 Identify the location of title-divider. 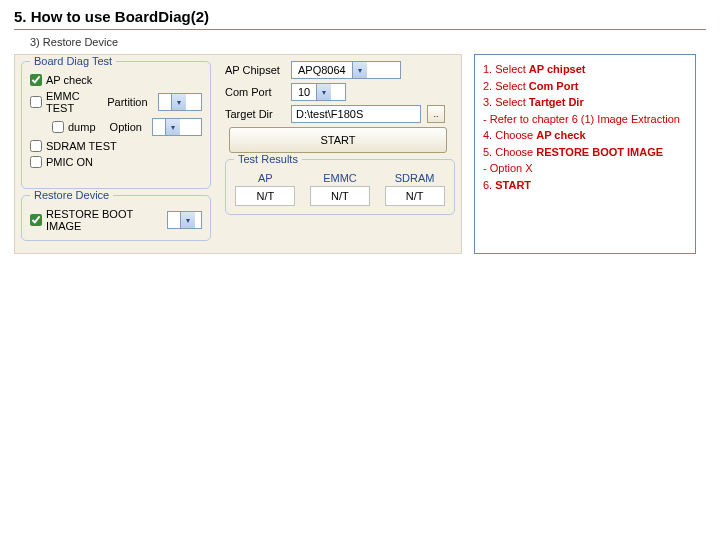
(360, 30).